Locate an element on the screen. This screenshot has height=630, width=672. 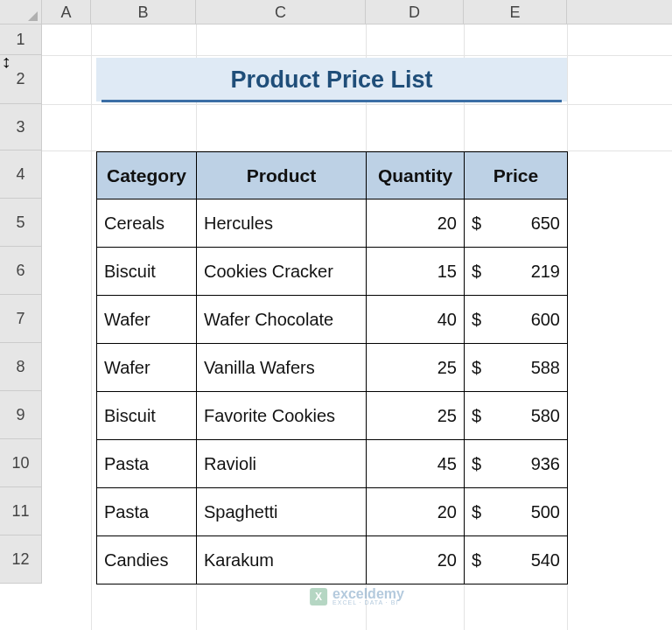
row-header-5: 5 is located at coordinates (21, 222).